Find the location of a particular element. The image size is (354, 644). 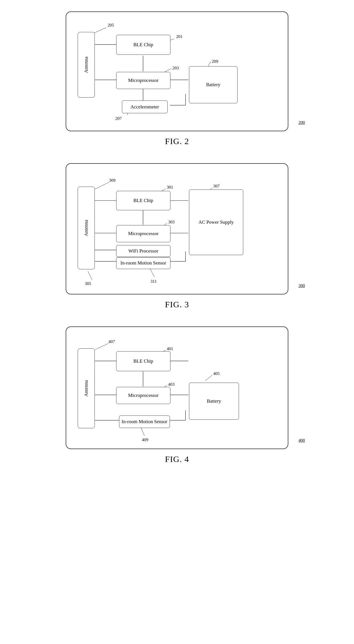

fig2-ref-203: 203 is located at coordinates (176, 68).